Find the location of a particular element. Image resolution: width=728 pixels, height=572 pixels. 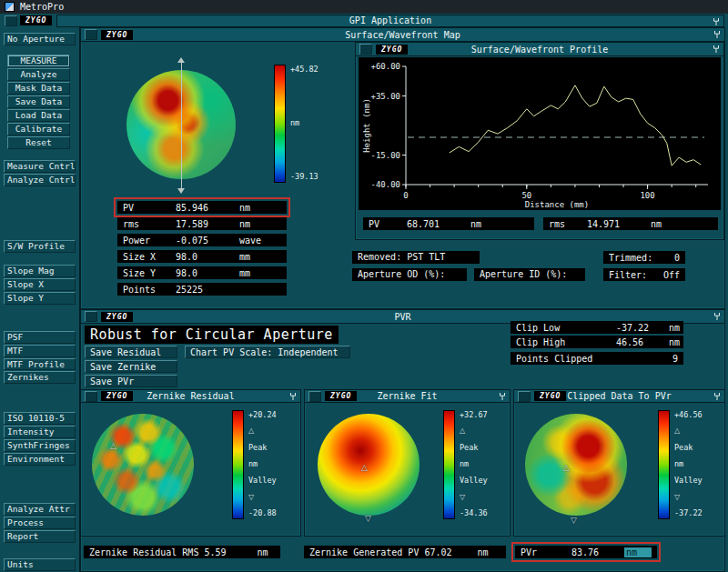

zernike-fit-map is located at coordinates (369, 465).